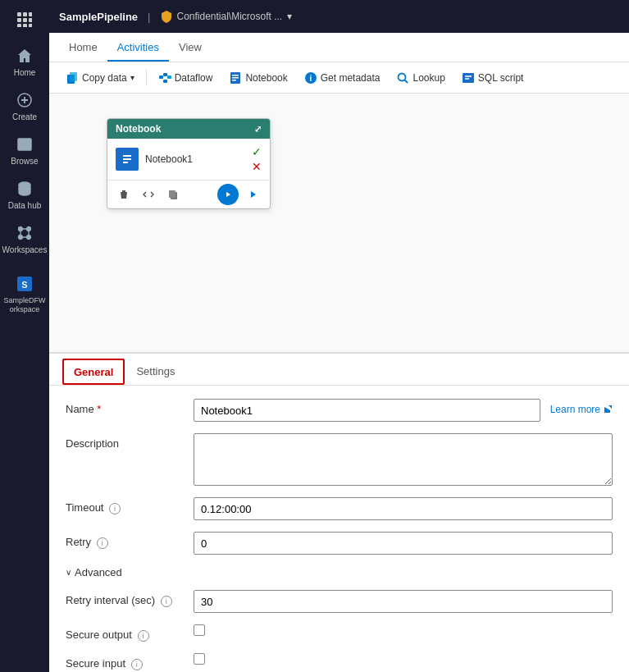 This screenshot has width=629, height=672. What do you see at coordinates (84, 48) in the screenshot?
I see `tab-home: Home` at bounding box center [84, 48].